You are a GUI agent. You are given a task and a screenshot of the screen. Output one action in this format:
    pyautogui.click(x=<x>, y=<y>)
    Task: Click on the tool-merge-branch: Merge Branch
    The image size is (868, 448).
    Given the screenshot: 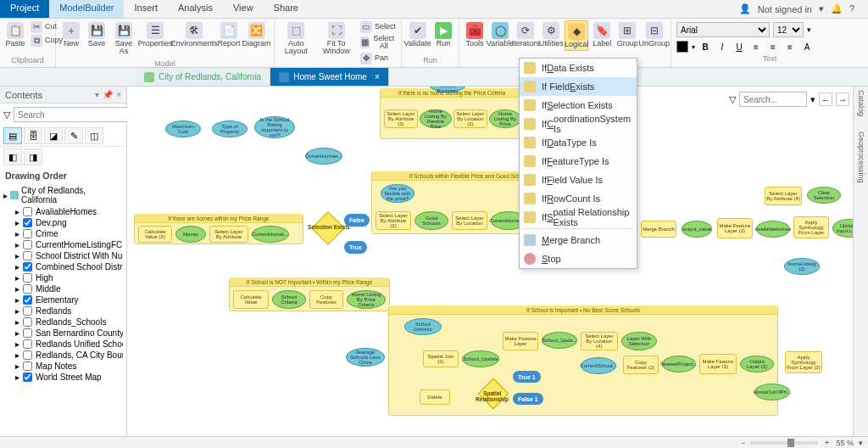 What is the action you would take?
    pyautogui.click(x=659, y=229)
    